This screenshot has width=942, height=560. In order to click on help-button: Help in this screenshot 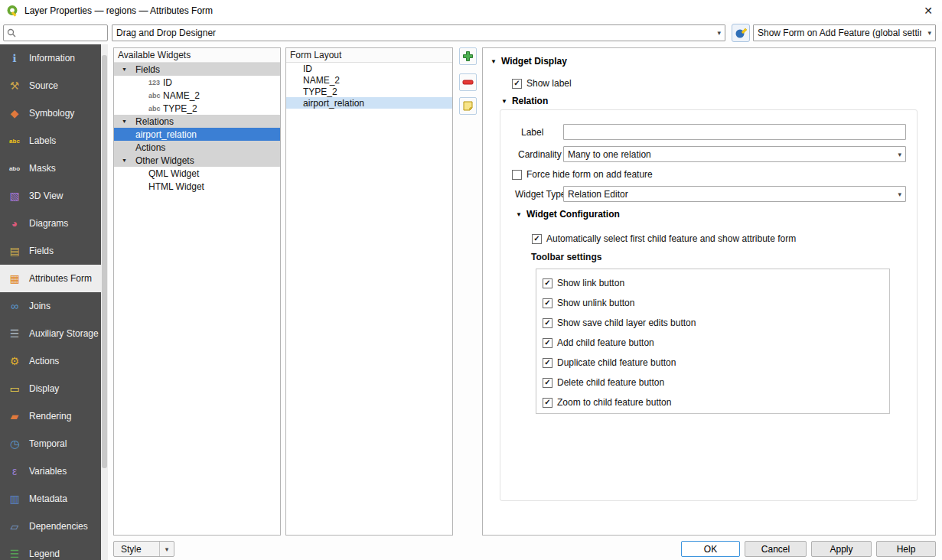, I will do `click(906, 549)`.